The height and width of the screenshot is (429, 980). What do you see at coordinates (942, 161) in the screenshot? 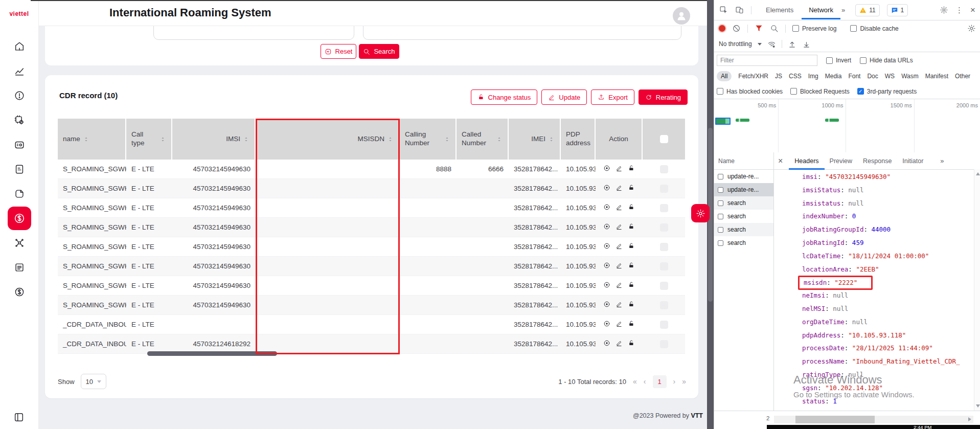
I see `detail-more-tabs-chevron: »` at bounding box center [942, 161].